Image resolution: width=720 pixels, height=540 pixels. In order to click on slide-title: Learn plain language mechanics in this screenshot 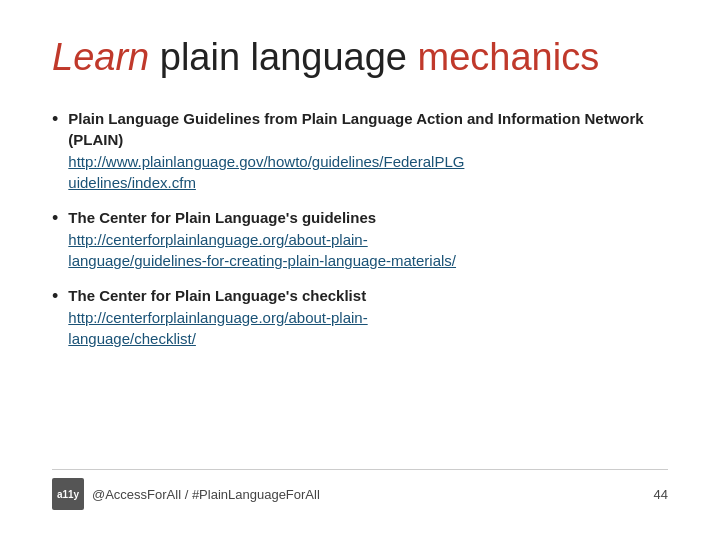, I will do `click(360, 58)`.